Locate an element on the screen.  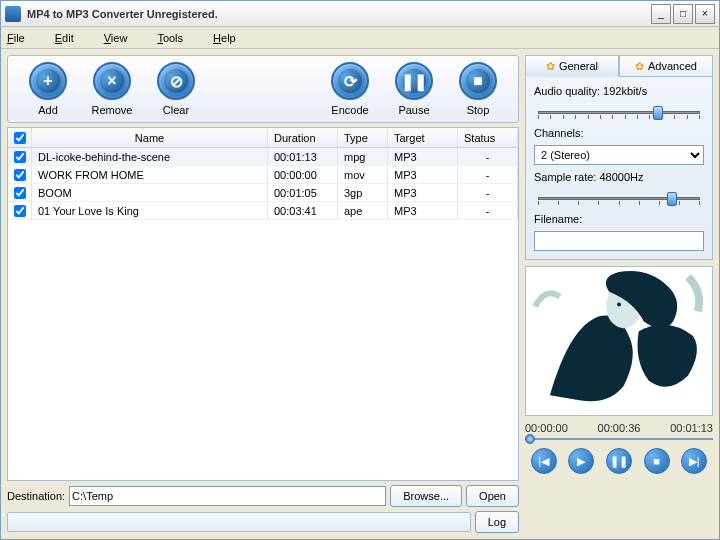
table-row: 01 Your Love Is King00:03:41apeMP3- is located at coordinates (263, 211).